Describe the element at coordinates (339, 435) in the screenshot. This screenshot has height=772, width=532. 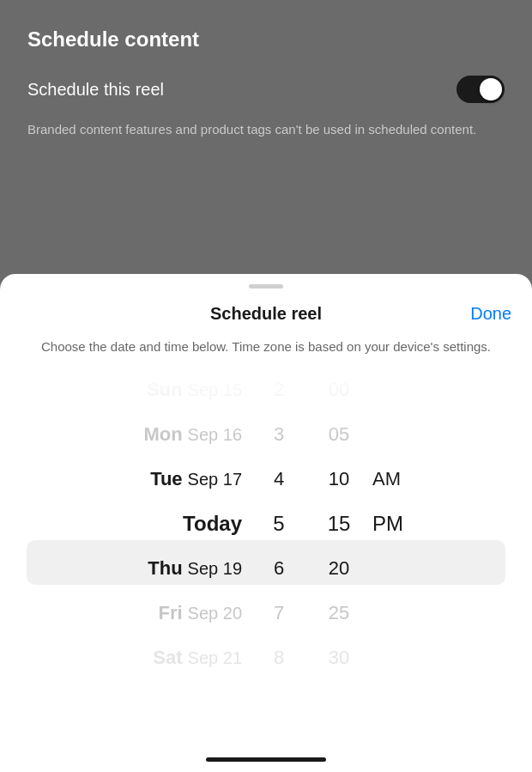
I see `picker-cell-minute-mon: 05` at that location.